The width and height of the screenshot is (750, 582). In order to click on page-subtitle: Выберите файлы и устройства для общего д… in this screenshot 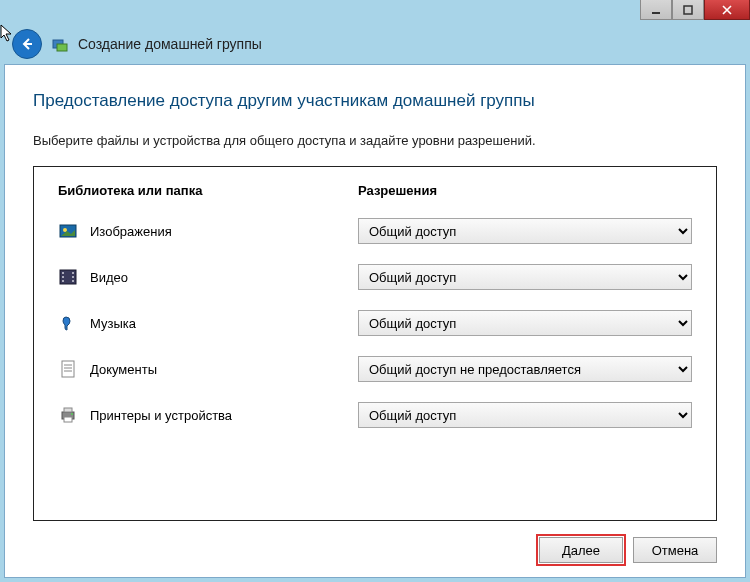, I will do `click(375, 140)`.